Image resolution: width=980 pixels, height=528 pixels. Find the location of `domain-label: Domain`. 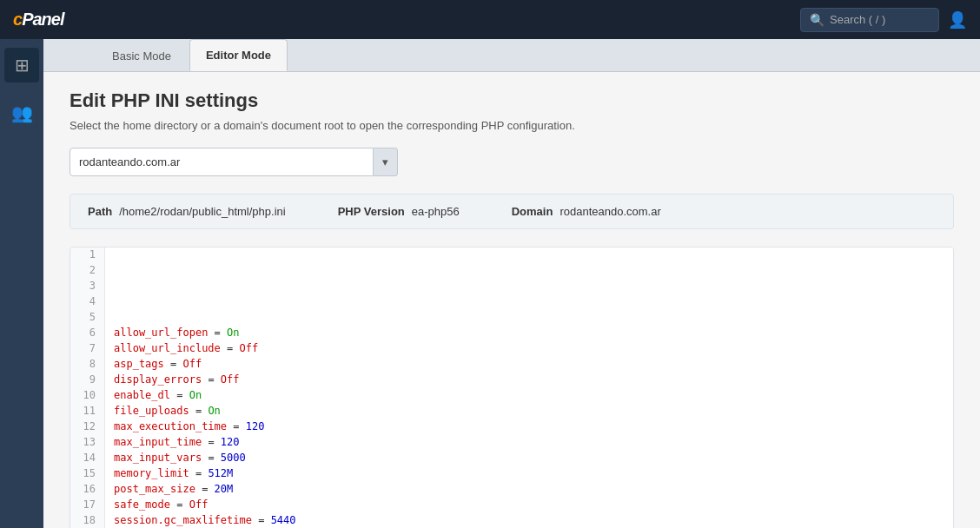

domain-label: Domain is located at coordinates (533, 212).